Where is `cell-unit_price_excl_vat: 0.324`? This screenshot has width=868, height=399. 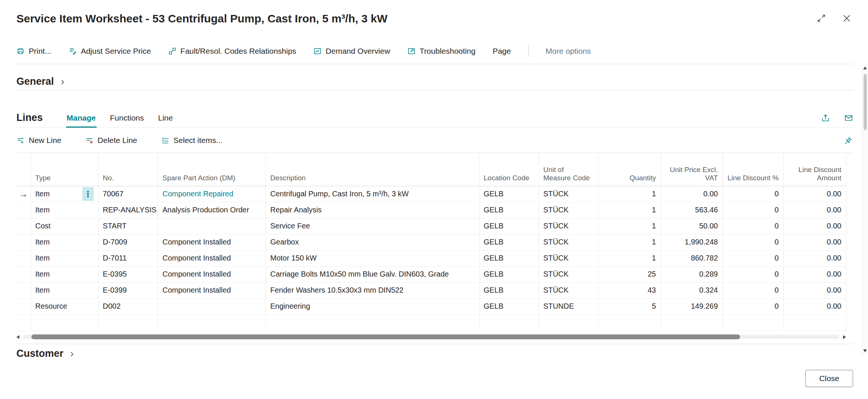
cell-unit_price_excl_vat: 0.324 is located at coordinates (692, 290).